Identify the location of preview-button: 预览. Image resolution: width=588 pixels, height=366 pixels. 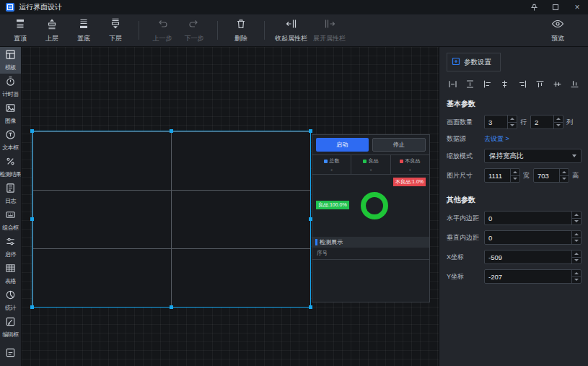
(558, 30).